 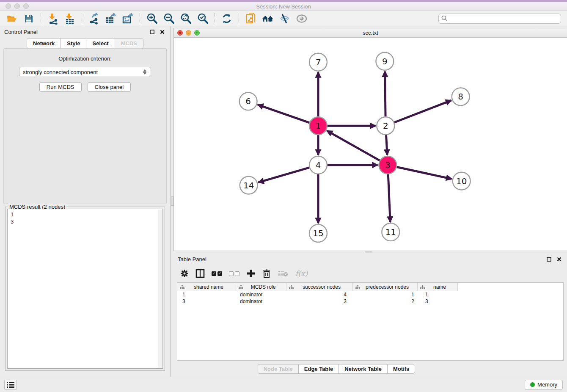 What do you see at coordinates (301, 273) in the screenshot?
I see `function-builder-icon: f(x)` at bounding box center [301, 273].